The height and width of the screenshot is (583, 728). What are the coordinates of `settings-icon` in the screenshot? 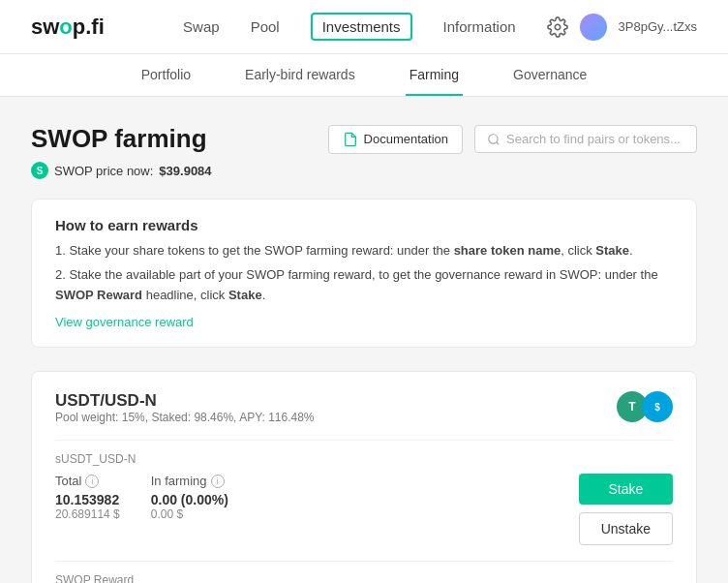 It's located at (558, 27).